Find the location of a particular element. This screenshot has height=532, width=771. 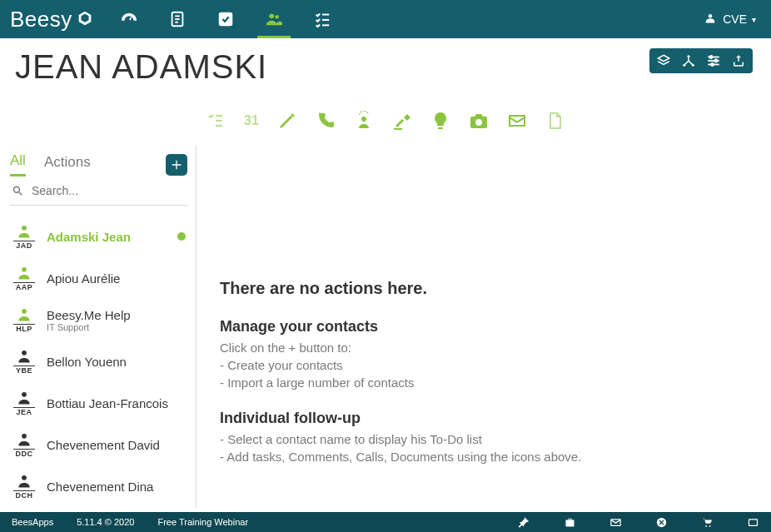

nav-checklist is located at coordinates (322, 19).